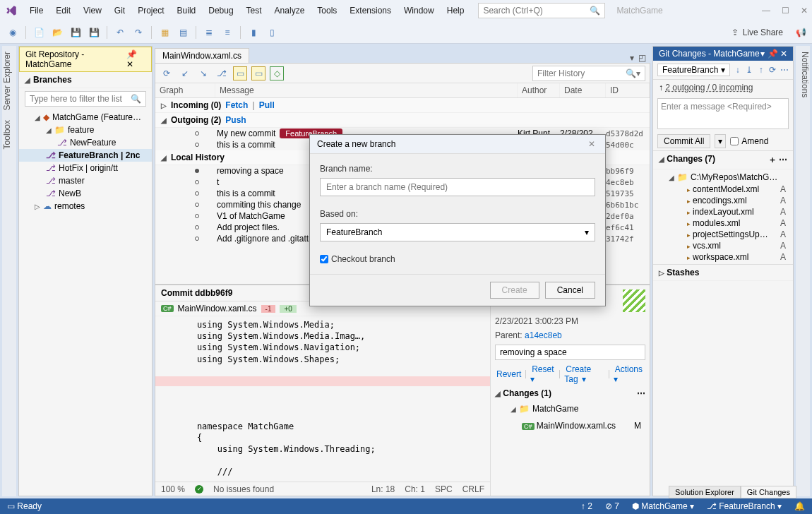  I want to click on changed-file: ▸vcs.xmlA, so click(723, 246).